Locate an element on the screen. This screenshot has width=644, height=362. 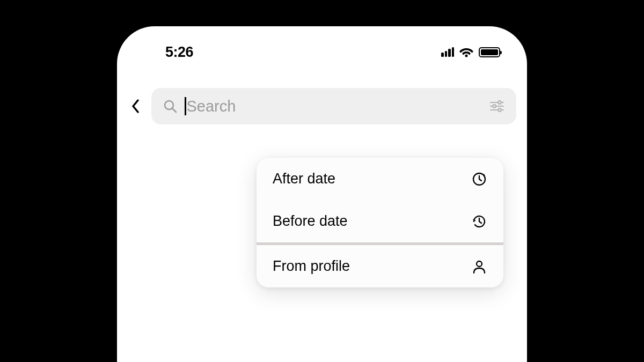
status-time: 5:26 is located at coordinates (179, 53).